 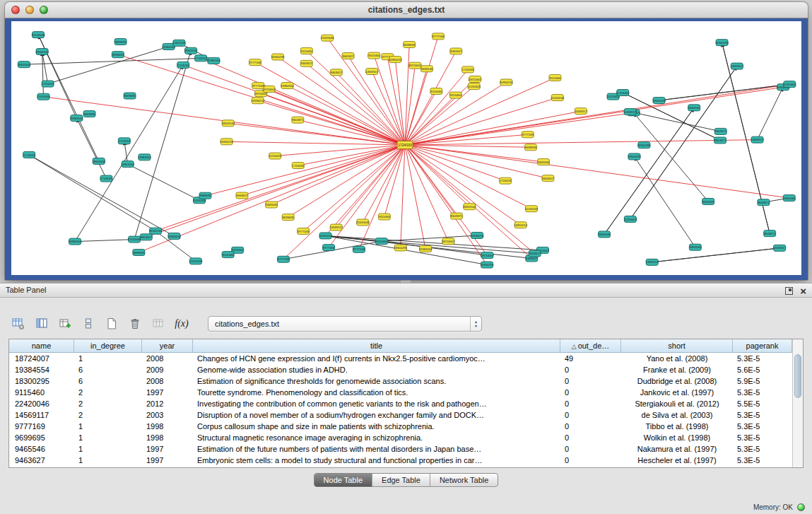 I want to click on cell-pagerank: 5.5E-5, so click(x=763, y=404).